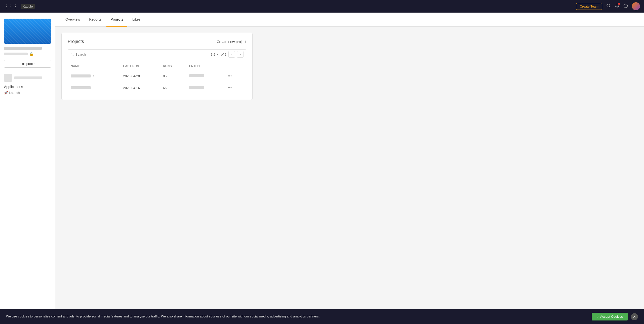  Describe the element at coordinates (619, 4) in the screenshot. I see `notification-dot` at that location.